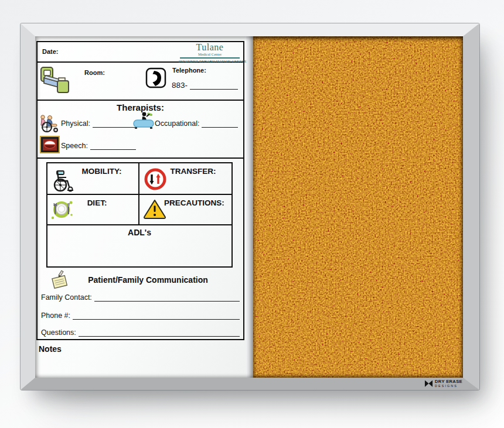 This screenshot has height=428, width=504. Describe the element at coordinates (98, 146) in the screenshot. I see `speech-field: Speech:` at that location.